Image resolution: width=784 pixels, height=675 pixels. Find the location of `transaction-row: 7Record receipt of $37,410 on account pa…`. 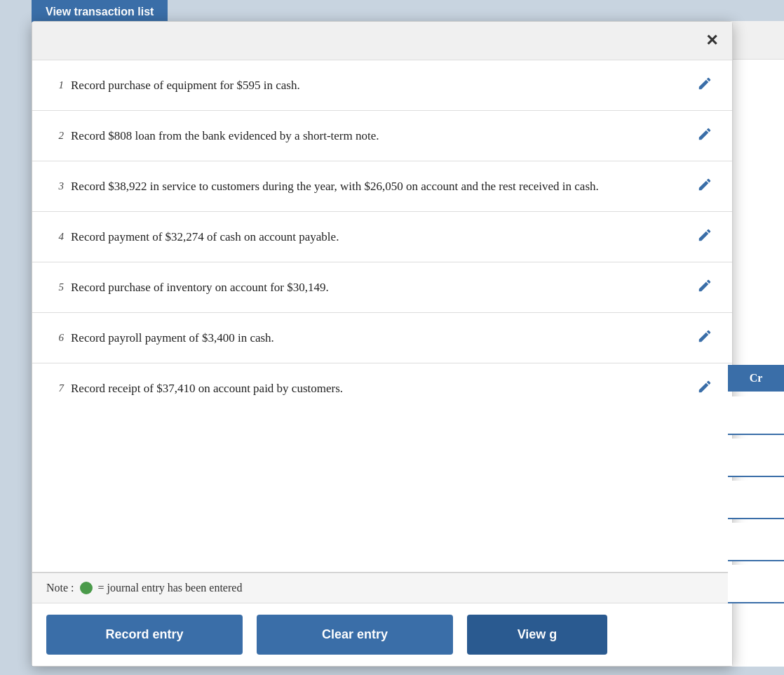

transaction-row: 7Record receipt of $37,410 on account pa… is located at coordinates (382, 389).